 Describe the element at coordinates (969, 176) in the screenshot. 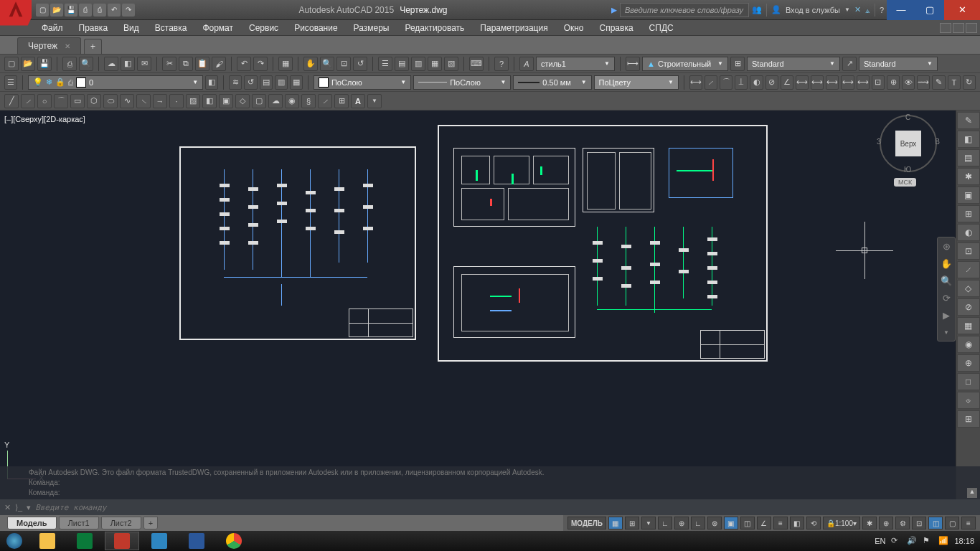

I see `palette-tool4-icon: ✱` at that location.